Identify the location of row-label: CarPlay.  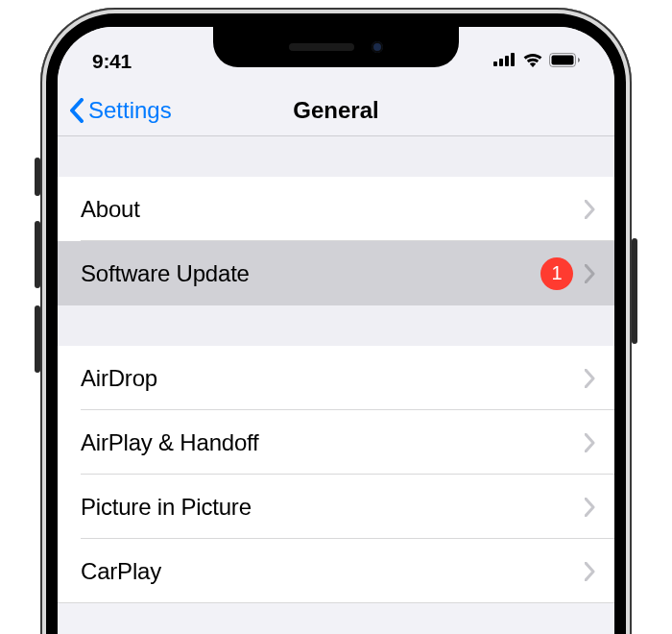
(332, 572).